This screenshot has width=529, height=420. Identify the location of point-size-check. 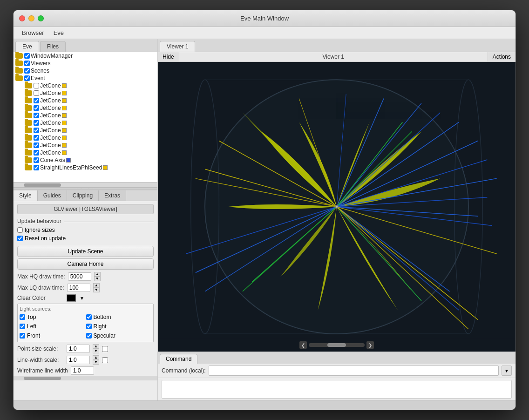
(105, 349).